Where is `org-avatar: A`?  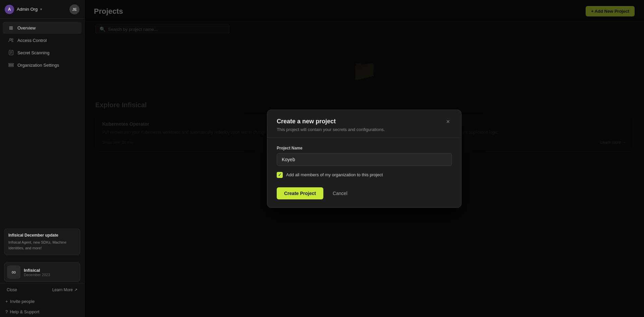
org-avatar: A is located at coordinates (9, 9).